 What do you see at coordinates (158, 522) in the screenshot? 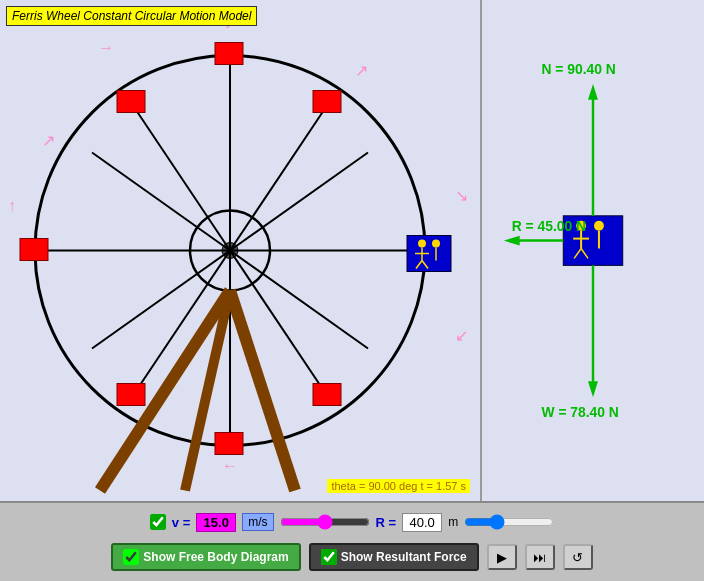
I see `v-checkbox` at bounding box center [158, 522].